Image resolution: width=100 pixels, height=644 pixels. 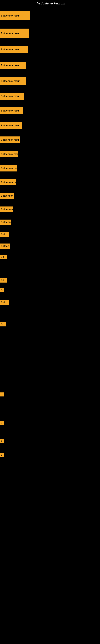 I want to click on bottleneck-bar-21: B, so click(x=3, y=324).